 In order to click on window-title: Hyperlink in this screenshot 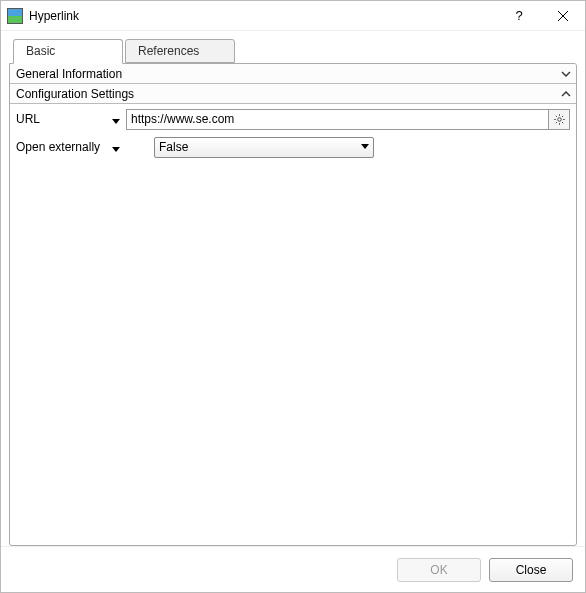, I will do `click(263, 16)`.